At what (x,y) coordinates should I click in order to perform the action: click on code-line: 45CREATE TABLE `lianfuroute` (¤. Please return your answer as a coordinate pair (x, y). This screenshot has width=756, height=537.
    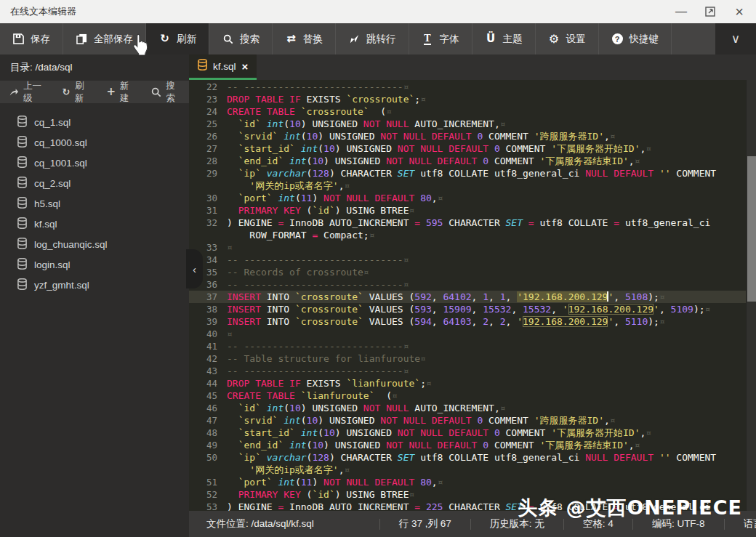
    Looking at the image, I should click on (467, 395).